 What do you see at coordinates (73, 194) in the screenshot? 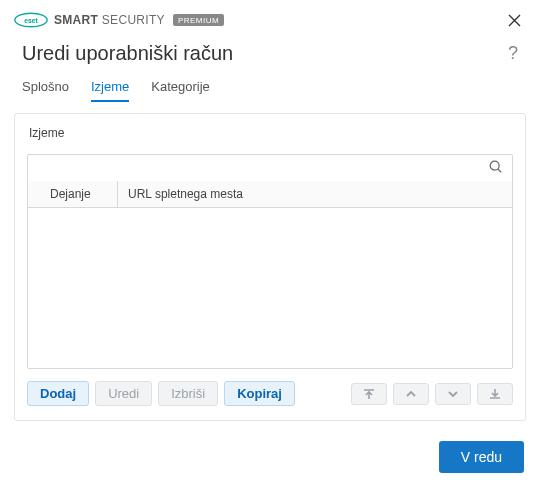
I see `col-action: Dejanje` at bounding box center [73, 194].